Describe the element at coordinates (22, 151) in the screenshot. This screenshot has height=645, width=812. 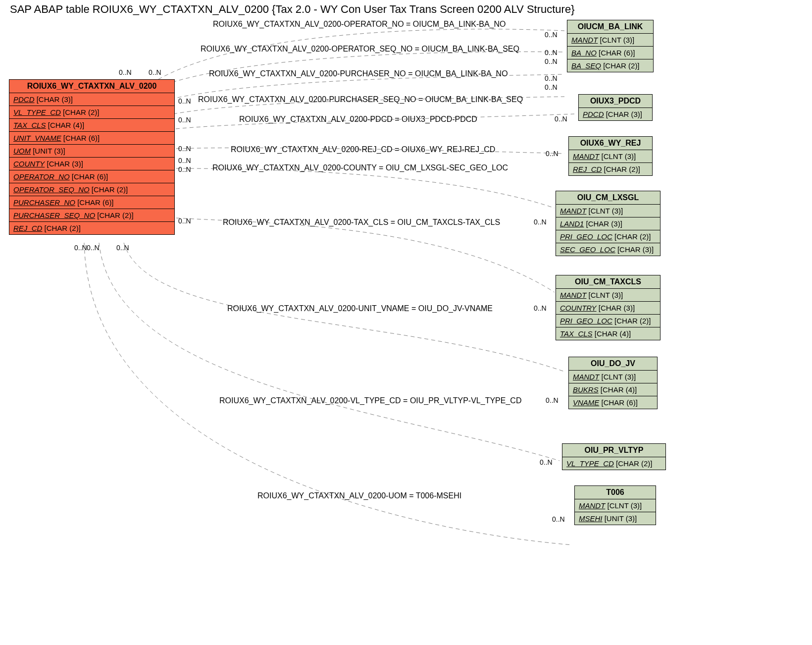
I see `field-name: UOM` at that location.